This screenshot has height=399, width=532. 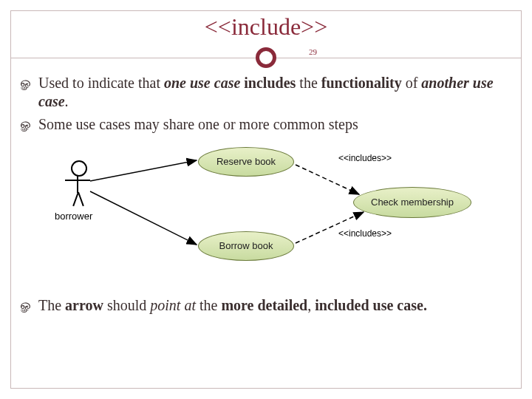 What do you see at coordinates (78, 180) in the screenshot?
I see `actor-arms-icon` at bounding box center [78, 180].